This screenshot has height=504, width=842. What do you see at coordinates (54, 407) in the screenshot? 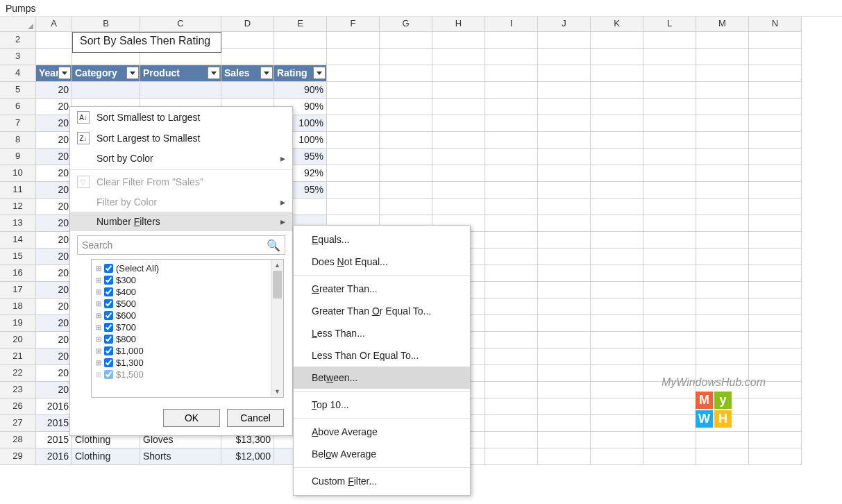
I see `cell: 2016` at bounding box center [54, 407].